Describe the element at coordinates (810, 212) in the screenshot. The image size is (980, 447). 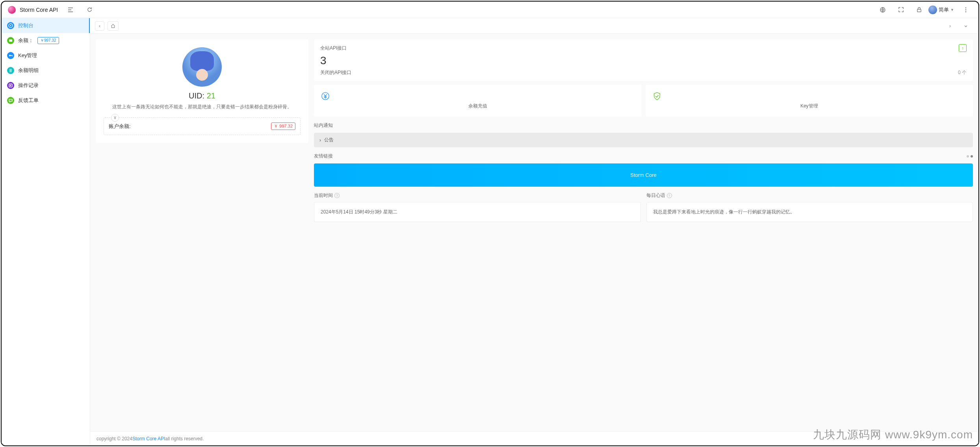
I see `quote-value: 我总是爱蹲下来看地上时光的痕迹，像一行一行蚂蚁穿越我的记忆。` at that location.